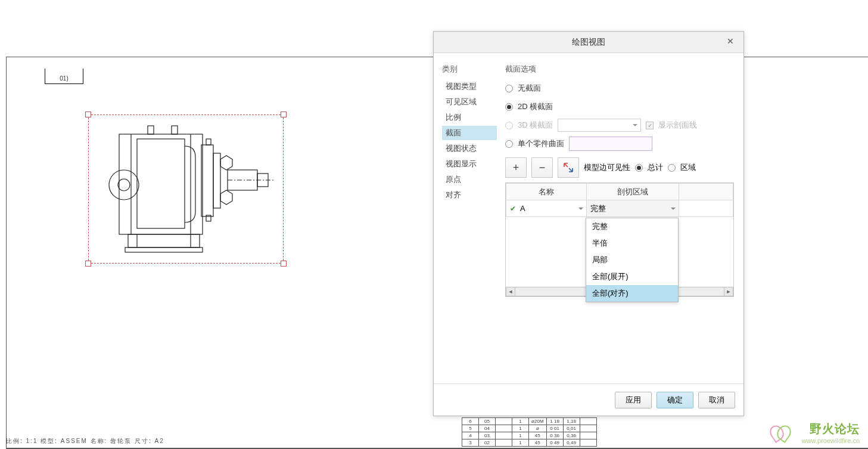 Image resolution: width=868 pixels, height=449 pixels. What do you see at coordinates (469, 195) in the screenshot?
I see `category-item: 对齐` at bounding box center [469, 195].